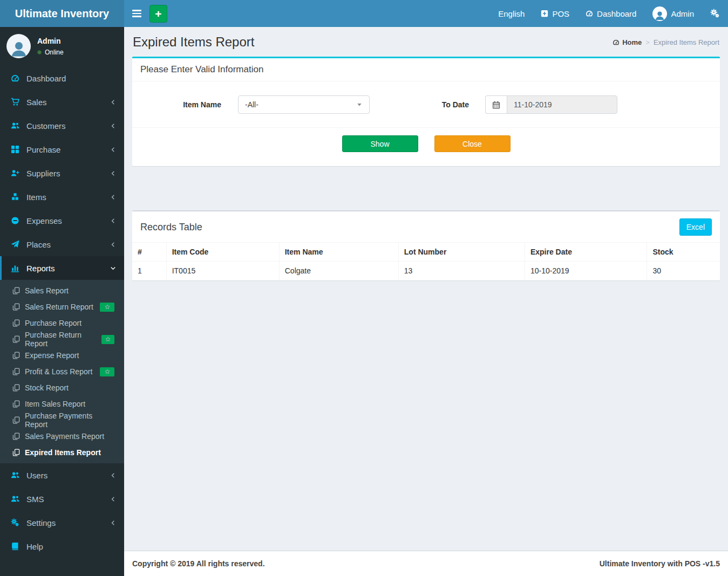  What do you see at coordinates (359, 105) in the screenshot?
I see `caret-down-icon` at bounding box center [359, 105].